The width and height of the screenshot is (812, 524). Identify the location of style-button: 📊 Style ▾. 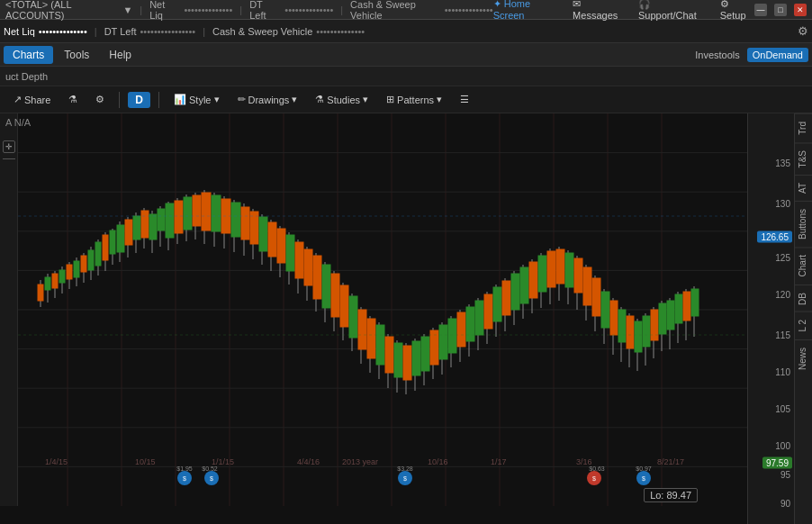
(196, 99).